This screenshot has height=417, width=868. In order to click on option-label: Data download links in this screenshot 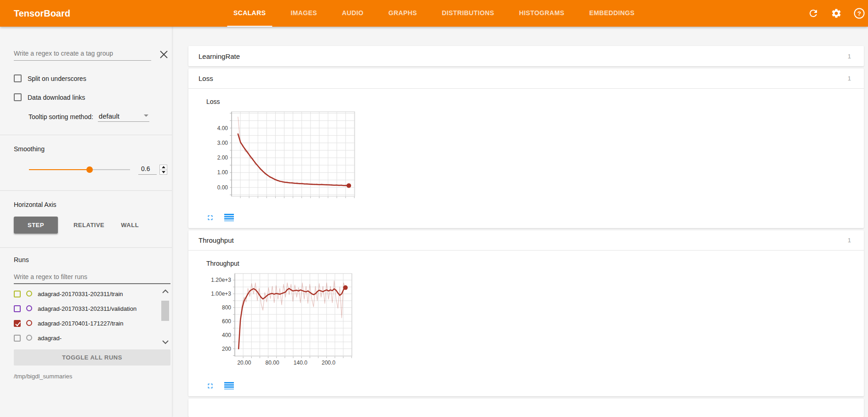, I will do `click(56, 97)`.